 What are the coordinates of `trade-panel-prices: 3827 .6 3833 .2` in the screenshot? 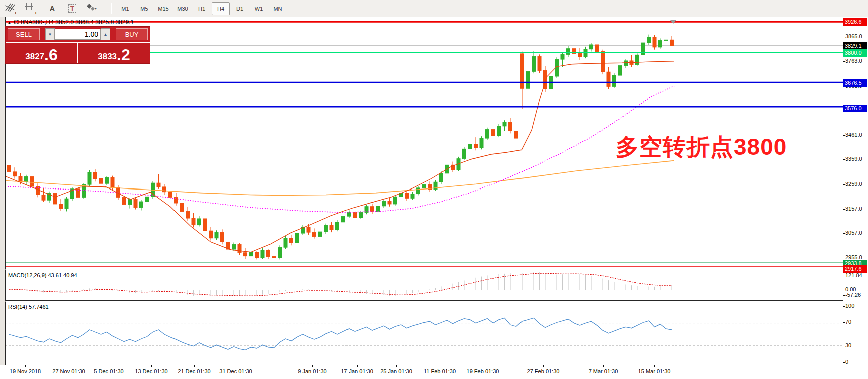 It's located at (78, 52).